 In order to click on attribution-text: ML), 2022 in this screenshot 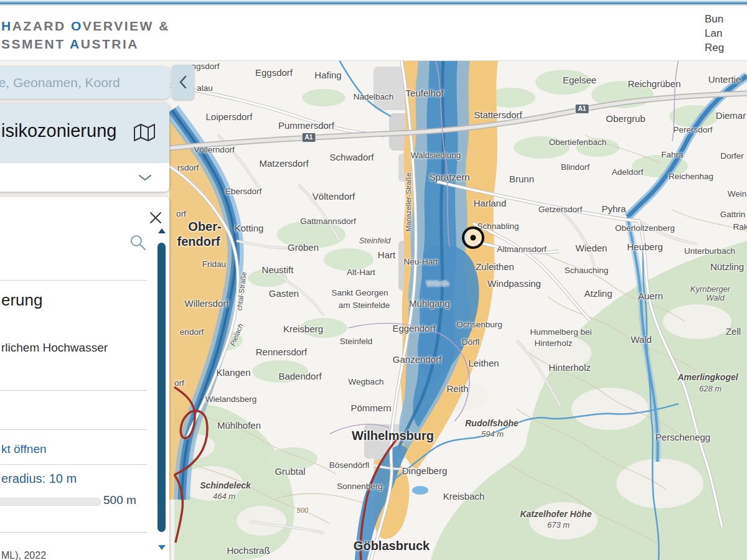, I will do `click(24, 555)`.